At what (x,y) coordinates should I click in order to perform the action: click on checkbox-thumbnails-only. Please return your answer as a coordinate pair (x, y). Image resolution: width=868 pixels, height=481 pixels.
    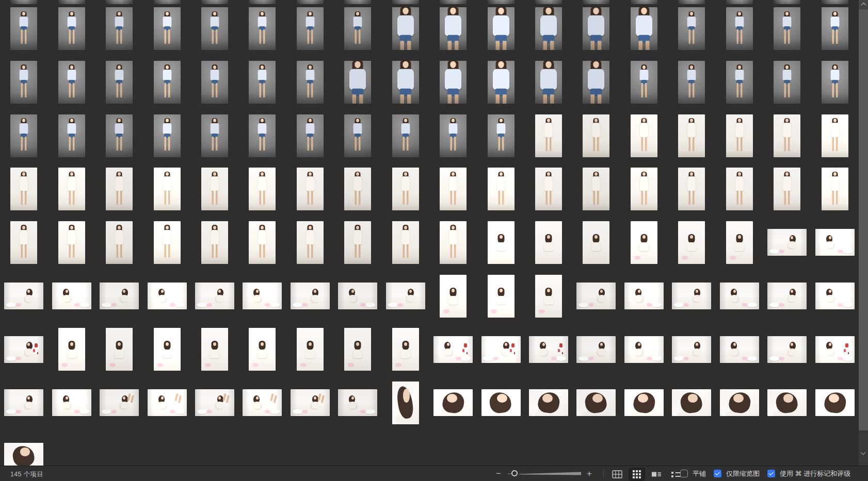
    Looking at the image, I should click on (717, 473).